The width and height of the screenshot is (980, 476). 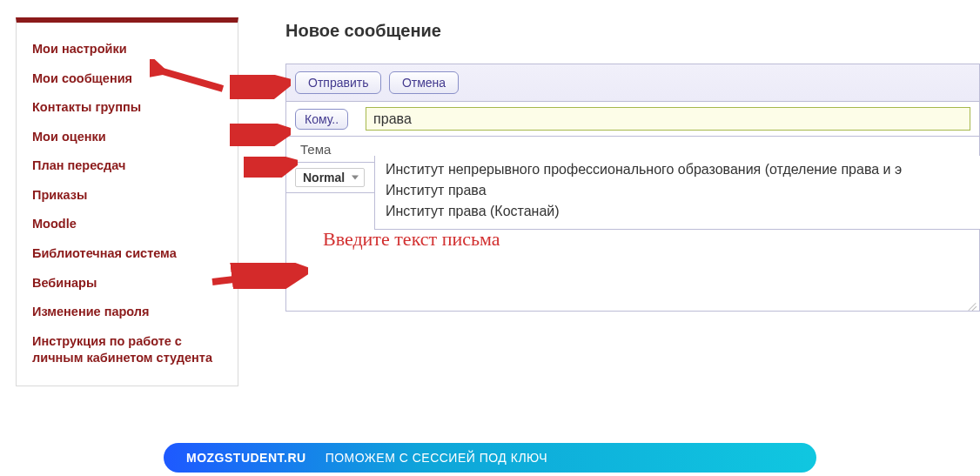 I want to click on page-title: Новое сообщение, so click(x=633, y=31).